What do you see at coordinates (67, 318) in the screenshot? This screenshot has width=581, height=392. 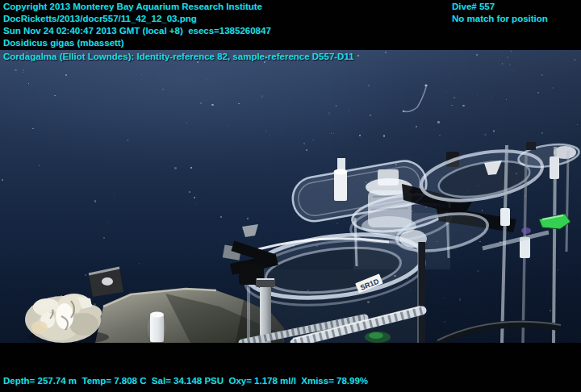 I see `white-jar` at bounding box center [67, 318].